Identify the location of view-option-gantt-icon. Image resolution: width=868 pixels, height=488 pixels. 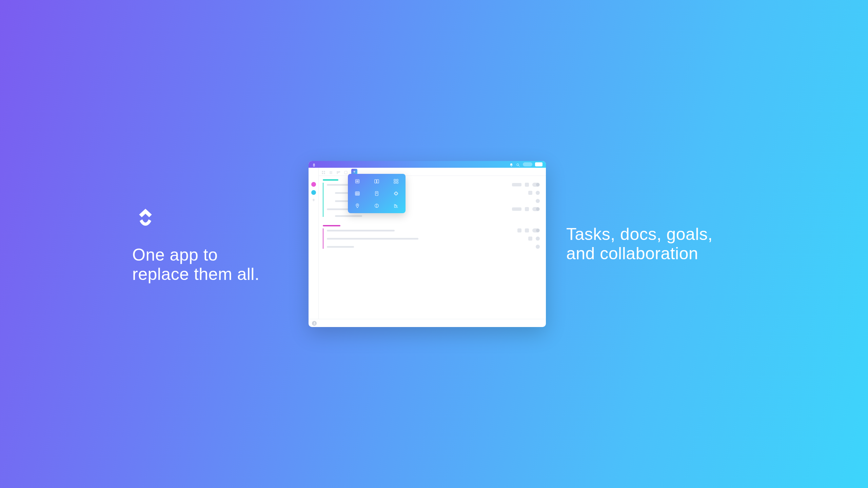
(396, 206).